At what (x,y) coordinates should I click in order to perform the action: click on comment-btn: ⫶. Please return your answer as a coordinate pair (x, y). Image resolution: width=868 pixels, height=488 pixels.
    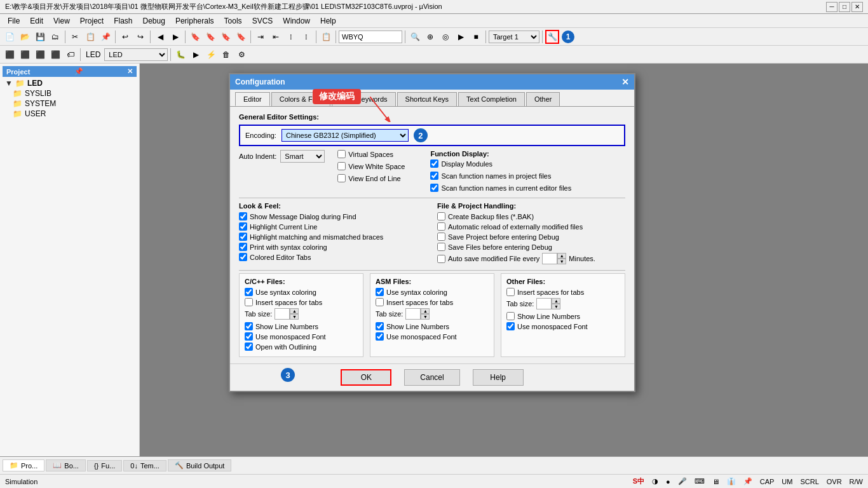
    Looking at the image, I should click on (291, 37).